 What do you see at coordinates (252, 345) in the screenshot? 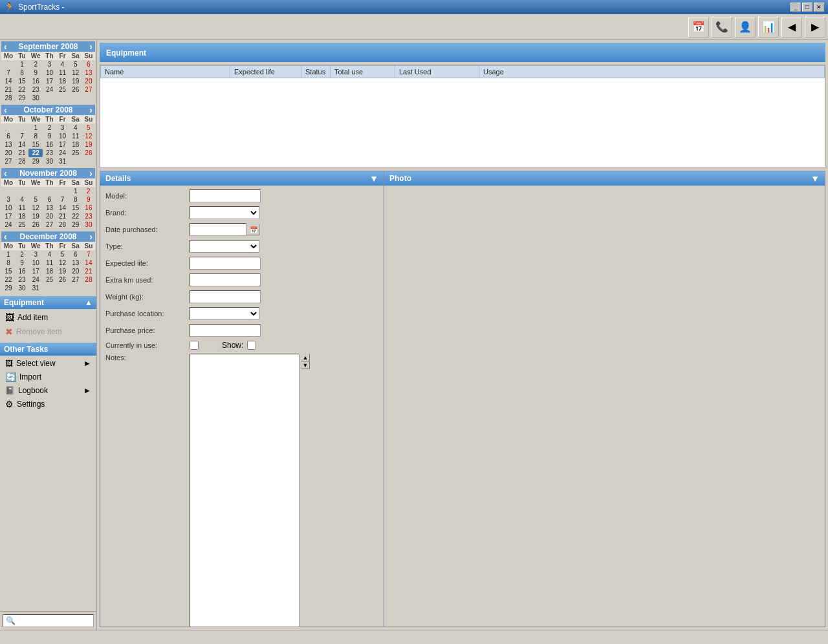
I see `show-checkbox` at bounding box center [252, 345].